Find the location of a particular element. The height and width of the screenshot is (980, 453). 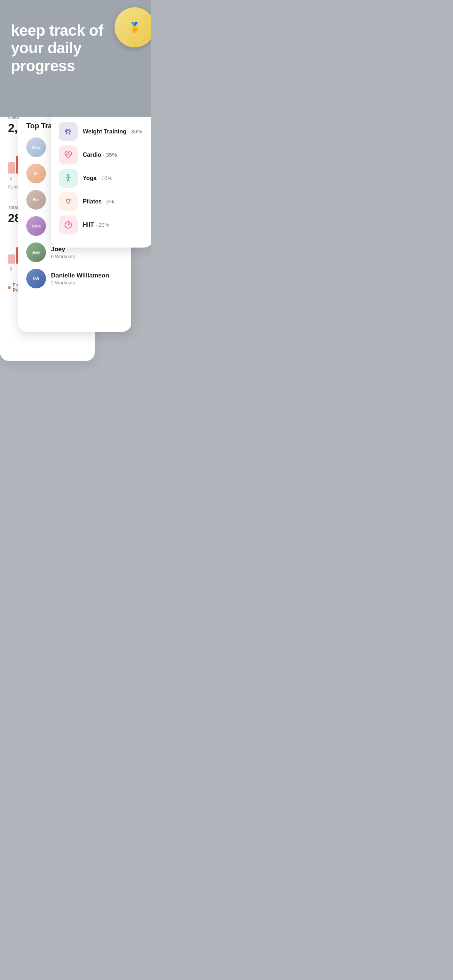

pilates-icon-box is located at coordinates (68, 202).